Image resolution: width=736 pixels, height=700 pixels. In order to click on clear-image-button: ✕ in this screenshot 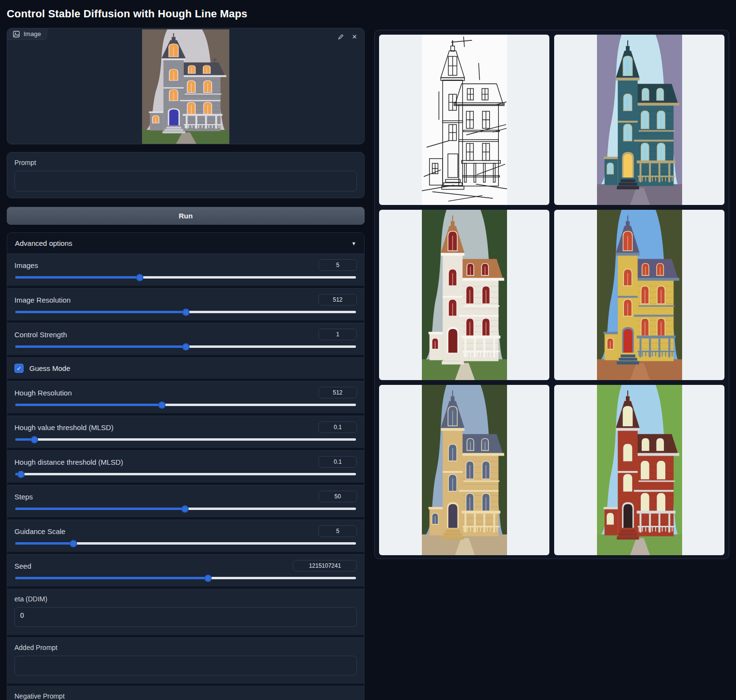, I will do `click(355, 37)`.